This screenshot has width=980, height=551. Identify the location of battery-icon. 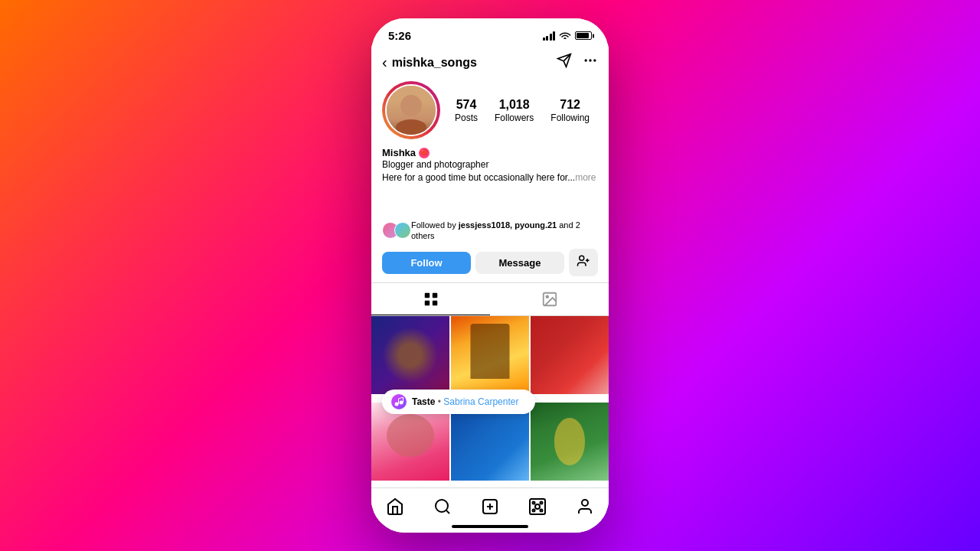
(583, 35).